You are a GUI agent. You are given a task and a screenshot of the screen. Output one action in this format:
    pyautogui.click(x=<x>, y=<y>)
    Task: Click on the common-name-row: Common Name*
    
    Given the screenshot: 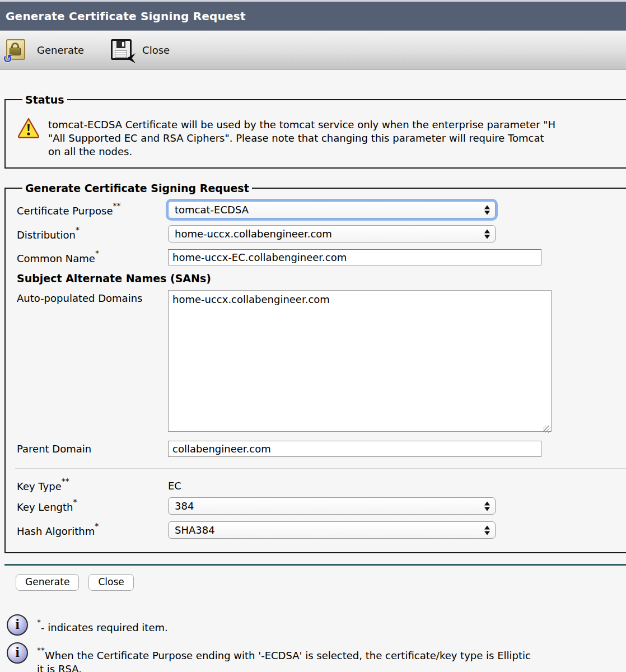 What is the action you would take?
    pyautogui.click(x=321, y=258)
    